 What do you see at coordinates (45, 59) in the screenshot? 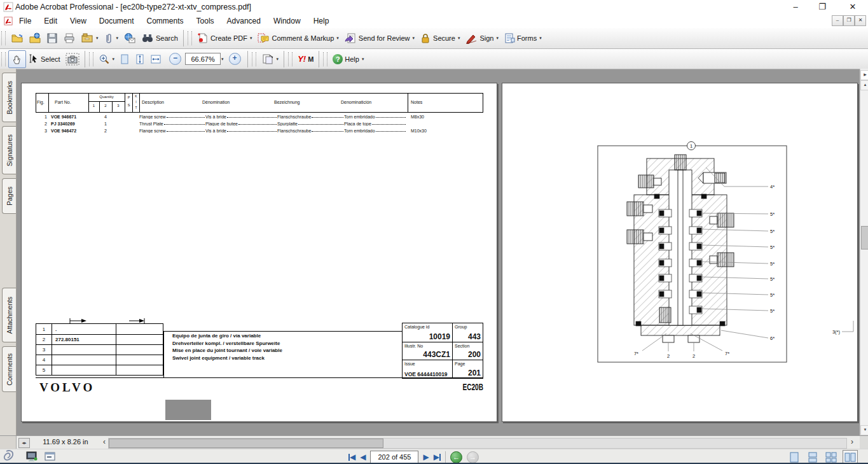
I see `select-tool-button: Select` at bounding box center [45, 59].